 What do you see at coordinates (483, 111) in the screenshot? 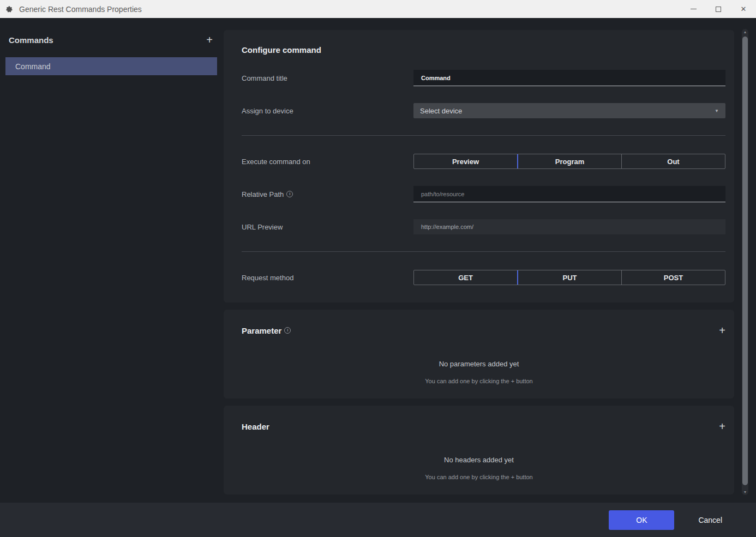
I see `assign-device-row: Assign to device Select device ▼` at bounding box center [483, 111].